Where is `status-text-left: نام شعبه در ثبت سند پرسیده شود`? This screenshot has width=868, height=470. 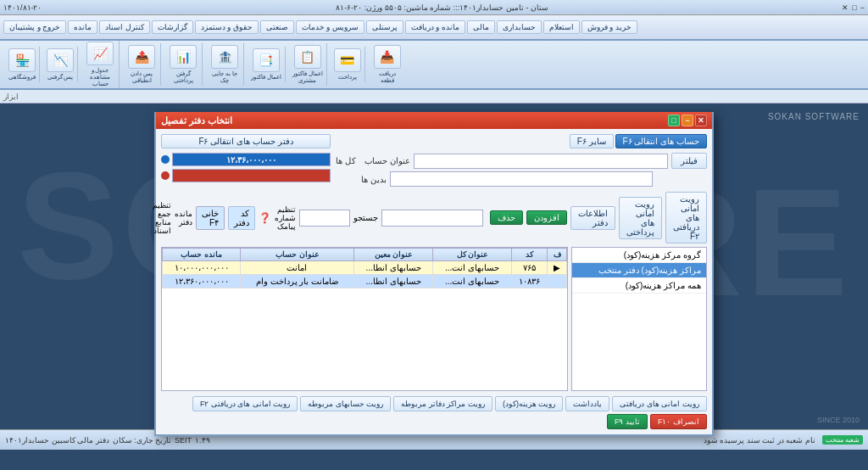
status-text-left: نام شعبه در ثبت سند پرسیده شود is located at coordinates (760, 440).